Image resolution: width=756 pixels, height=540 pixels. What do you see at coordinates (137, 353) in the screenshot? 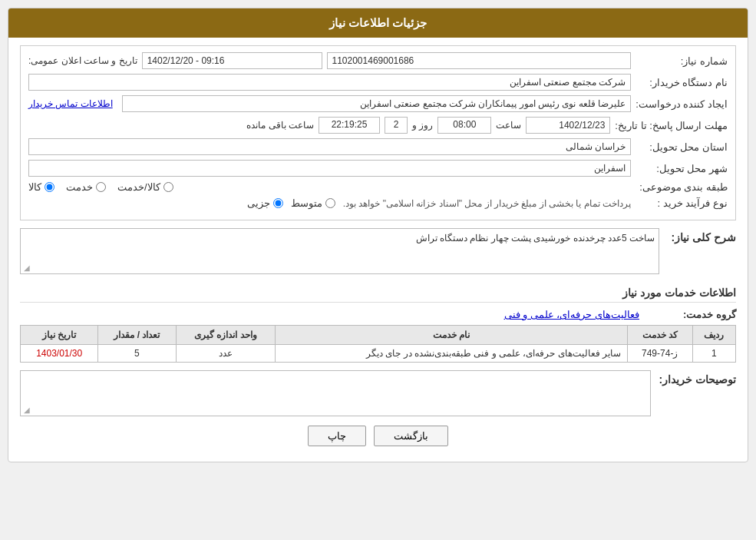
I see `cell-quantity: 5` at bounding box center [137, 353].